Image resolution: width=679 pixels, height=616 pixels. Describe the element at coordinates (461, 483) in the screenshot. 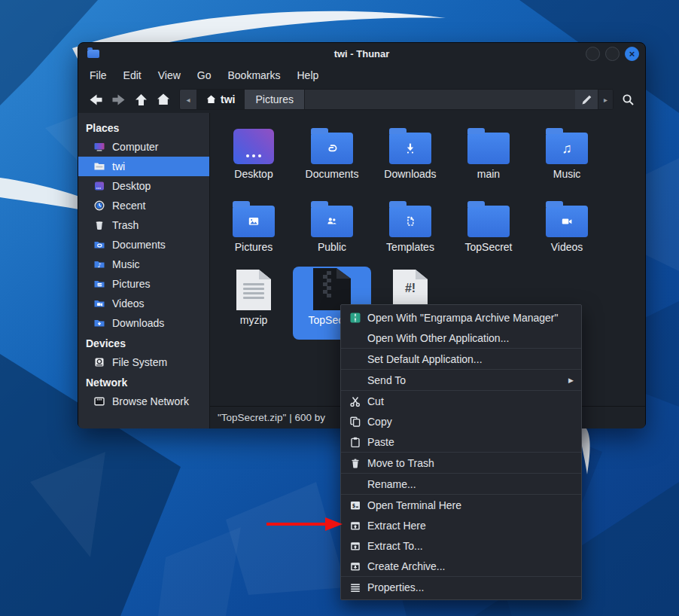

I see `menu-item-rename: Rename...` at that location.